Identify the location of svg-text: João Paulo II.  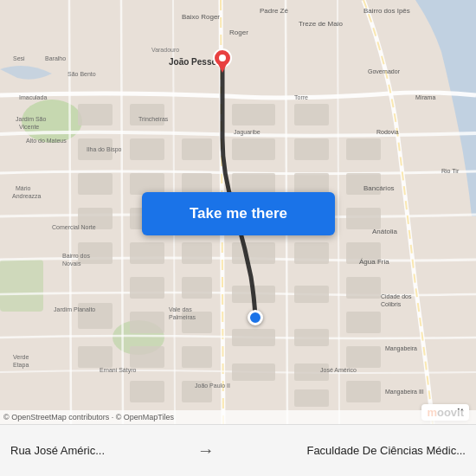
(213, 386).